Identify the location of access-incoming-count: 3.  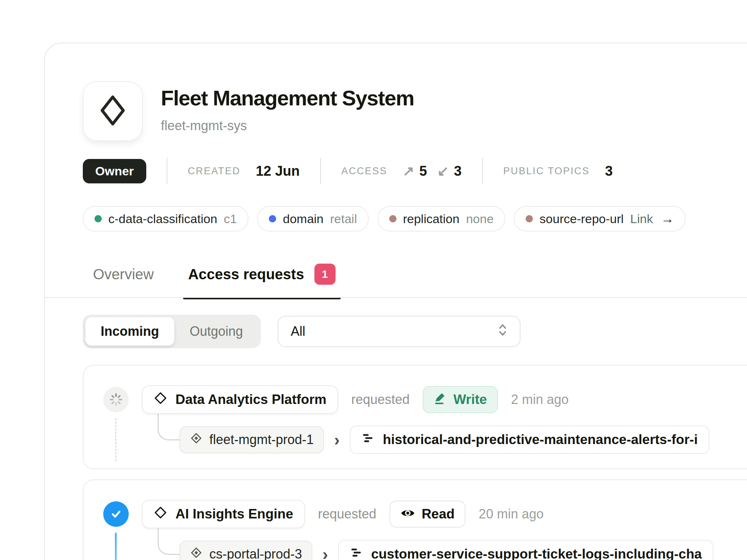
(458, 171).